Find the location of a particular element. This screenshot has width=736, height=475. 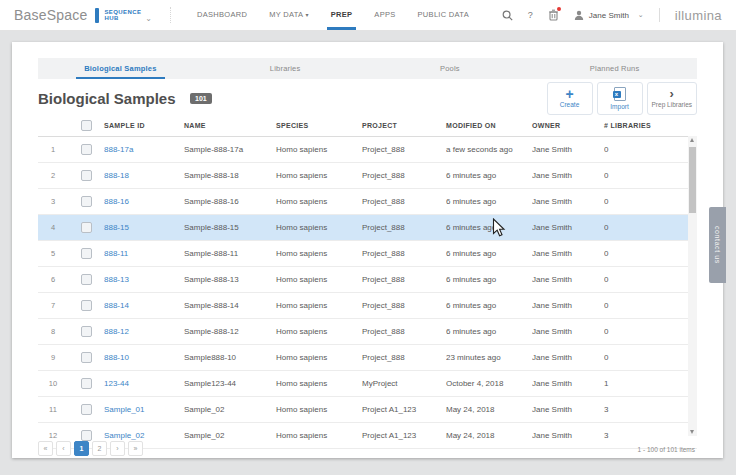

table-scrollbar is located at coordinates (692, 286).